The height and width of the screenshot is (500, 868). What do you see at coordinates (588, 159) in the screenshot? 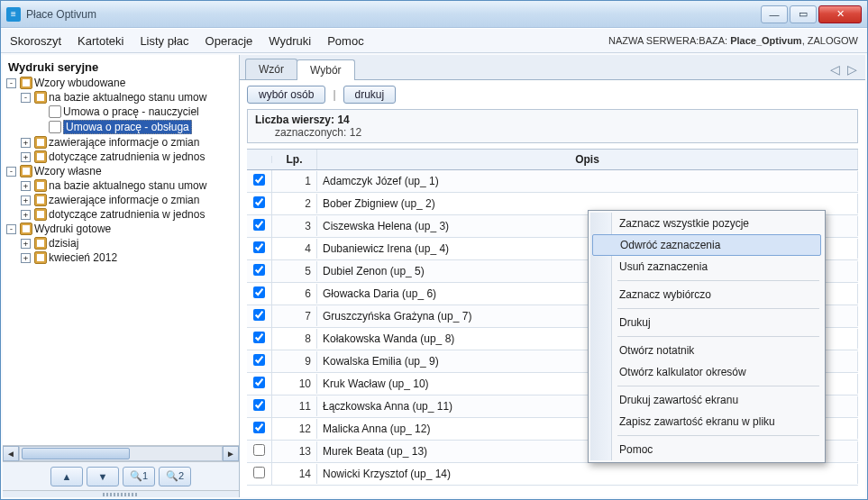
I see `col-opis: Opis` at bounding box center [588, 159].